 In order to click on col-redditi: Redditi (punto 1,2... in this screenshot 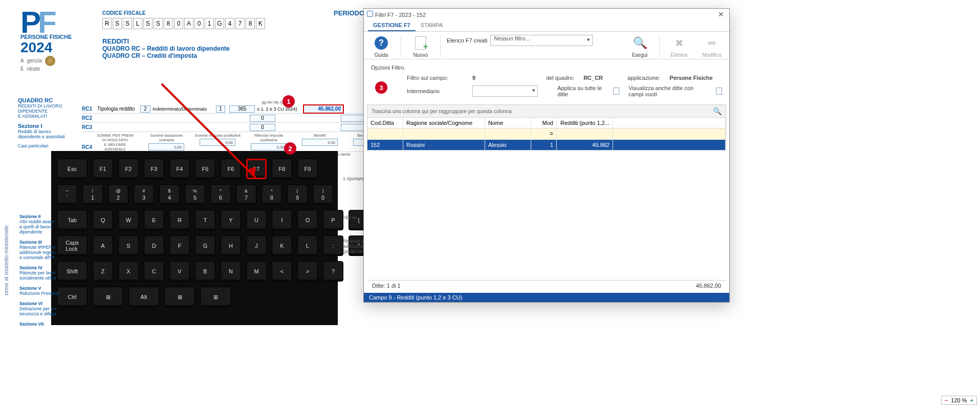, I will do `click(585, 123)`.